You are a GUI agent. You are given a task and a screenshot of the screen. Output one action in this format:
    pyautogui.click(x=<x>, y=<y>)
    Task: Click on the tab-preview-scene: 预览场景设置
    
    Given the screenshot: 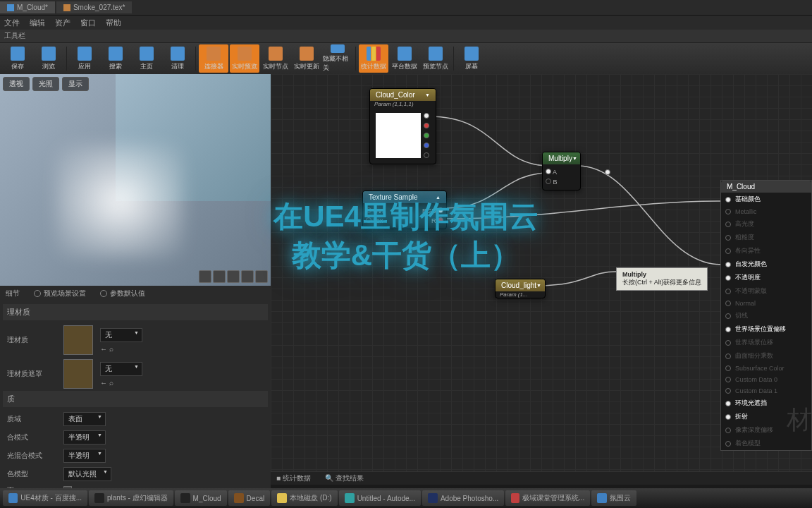 What is the action you would take?
    pyautogui.click(x=60, y=294)
    